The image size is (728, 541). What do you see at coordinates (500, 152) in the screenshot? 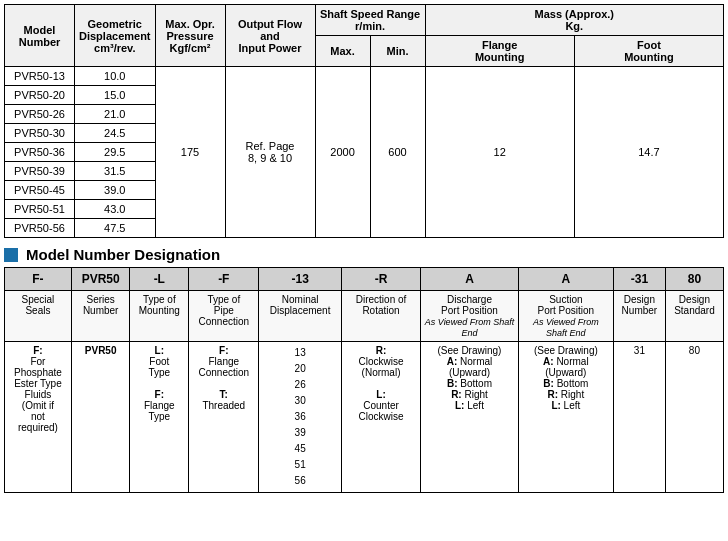
I see `flange-cell: 12` at bounding box center [500, 152].